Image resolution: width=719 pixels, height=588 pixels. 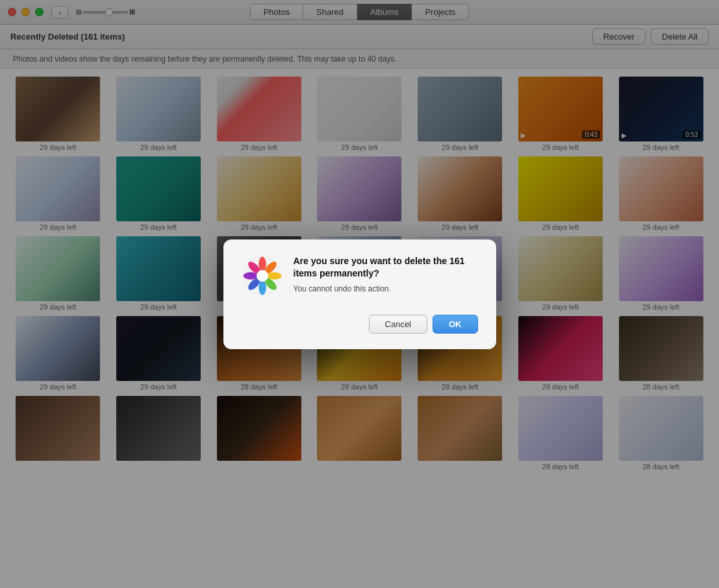 What do you see at coordinates (398, 325) in the screenshot?
I see `cancel-button: Cancel` at bounding box center [398, 325].